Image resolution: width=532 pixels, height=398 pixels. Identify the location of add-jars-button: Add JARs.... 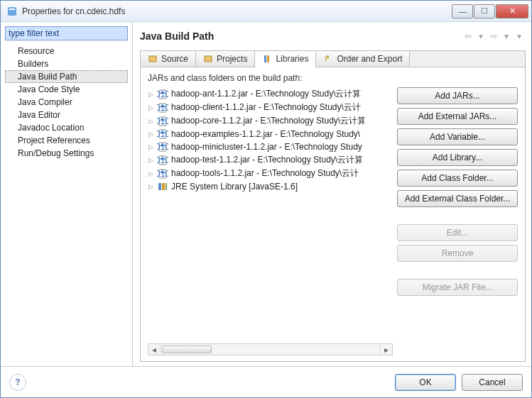
(457, 96).